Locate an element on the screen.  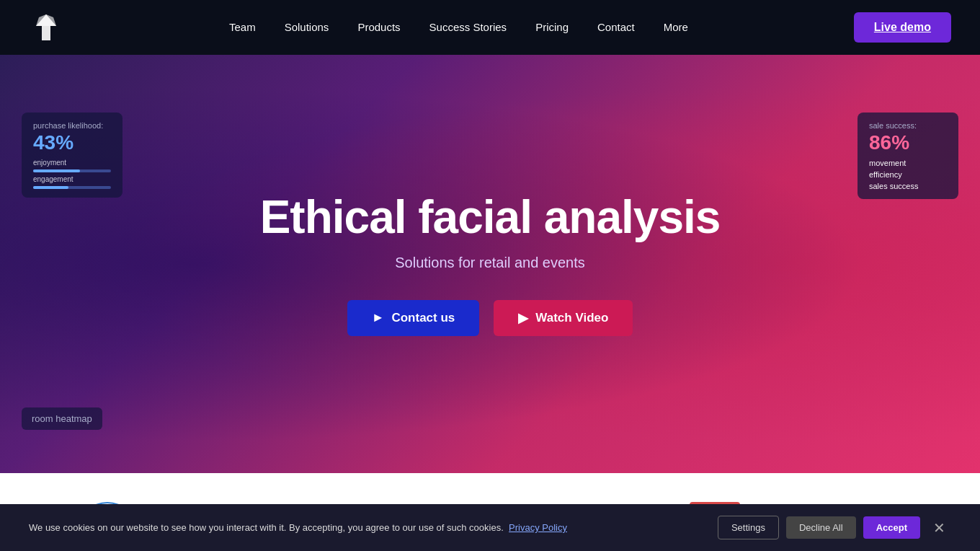
logo is located at coordinates (46, 27).